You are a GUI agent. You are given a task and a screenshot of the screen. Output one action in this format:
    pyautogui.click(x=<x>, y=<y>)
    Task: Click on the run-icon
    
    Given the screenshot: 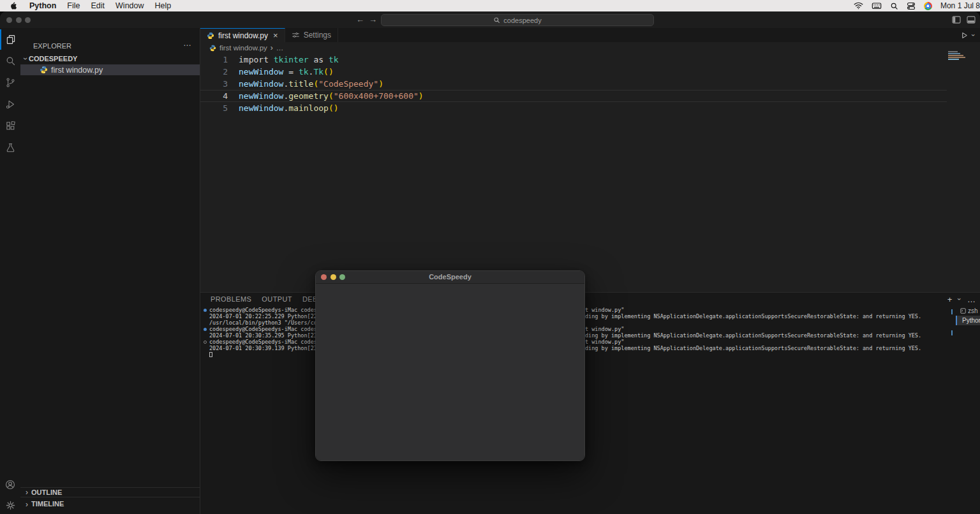 What is the action you would take?
    pyautogui.click(x=965, y=36)
    